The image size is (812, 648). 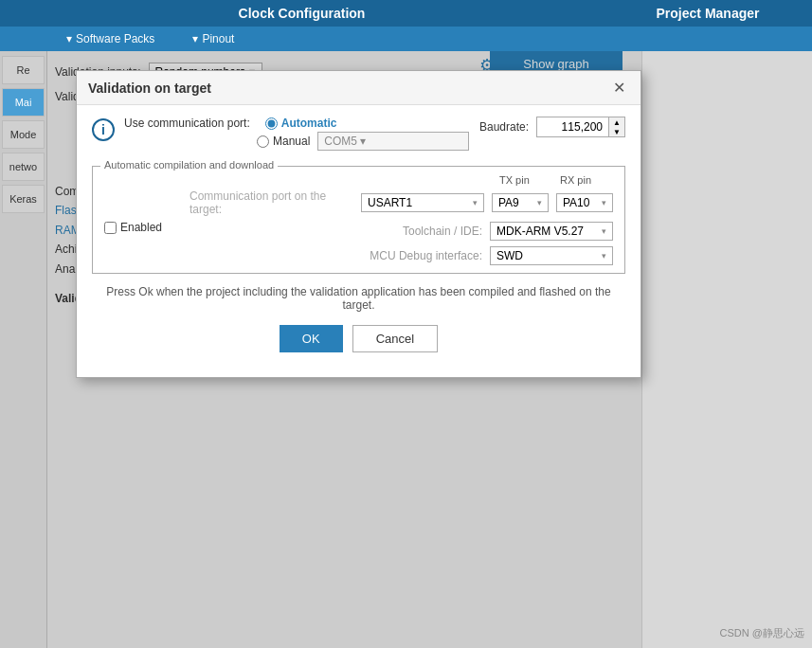 What do you see at coordinates (551, 256) in the screenshot?
I see `mcu-debug-dropdown: SWD ▾` at bounding box center [551, 256].